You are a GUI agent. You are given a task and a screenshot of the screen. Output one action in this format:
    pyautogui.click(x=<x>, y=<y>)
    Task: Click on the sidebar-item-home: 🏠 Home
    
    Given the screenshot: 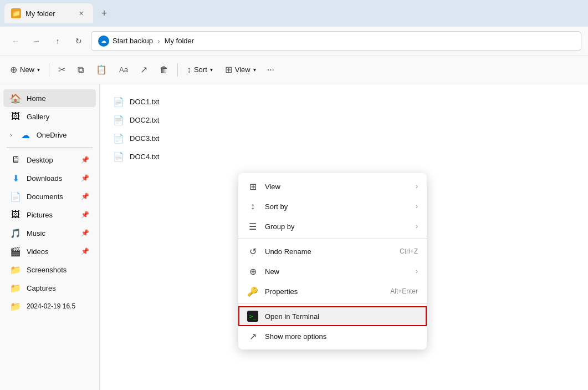 What is the action you would take?
    pyautogui.click(x=50, y=98)
    